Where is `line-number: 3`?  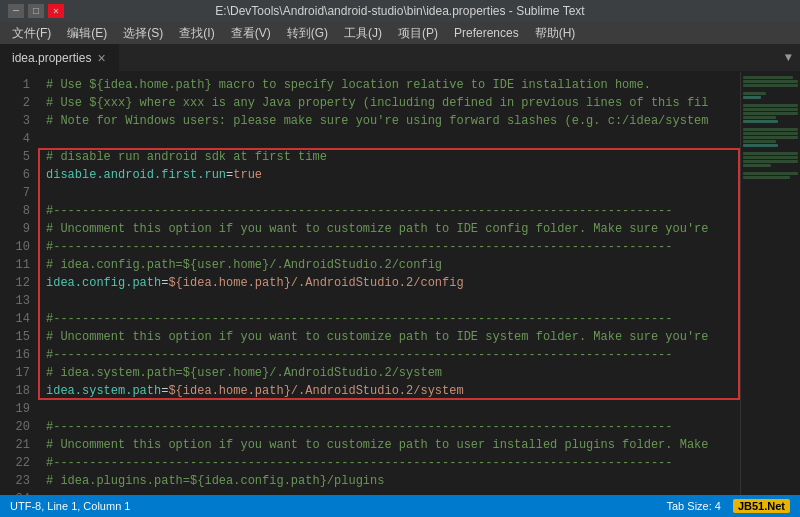
line-number: 3 is located at coordinates (15, 121).